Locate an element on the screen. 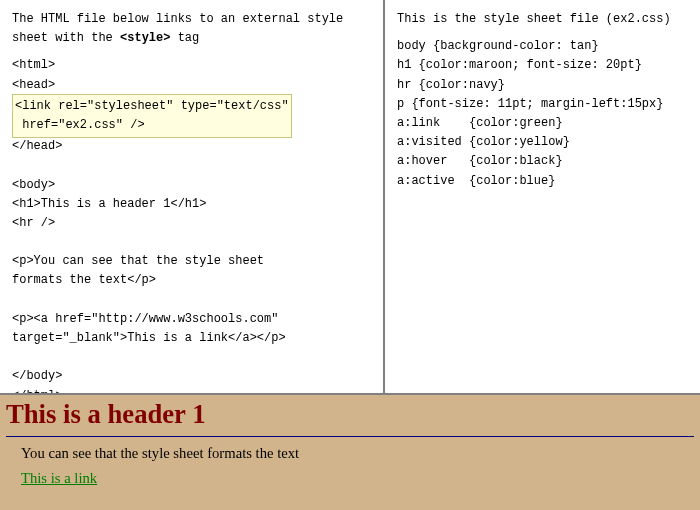 The height and width of the screenshot is (510, 700). desc-bold: <style> is located at coordinates (145, 38).